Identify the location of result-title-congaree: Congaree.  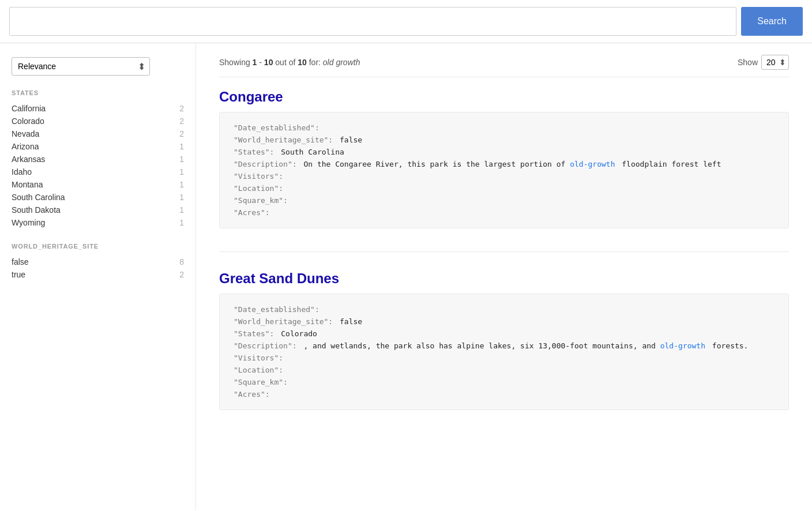
(504, 97).